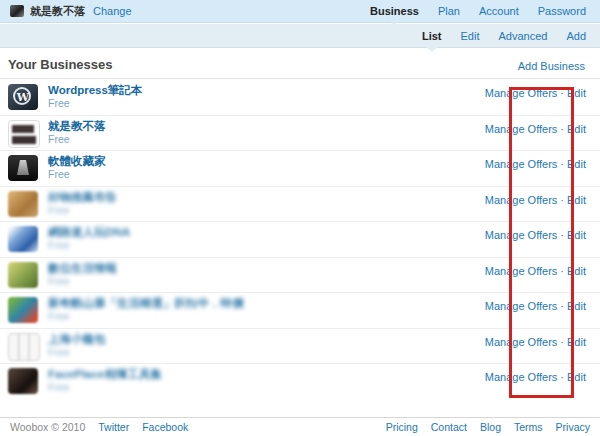 Image resolution: width=600 pixels, height=436 pixels. What do you see at coordinates (300, 426) in the screenshot?
I see `footer: Woobox © 2010 Twitter Facebook Pricing C…` at bounding box center [300, 426].